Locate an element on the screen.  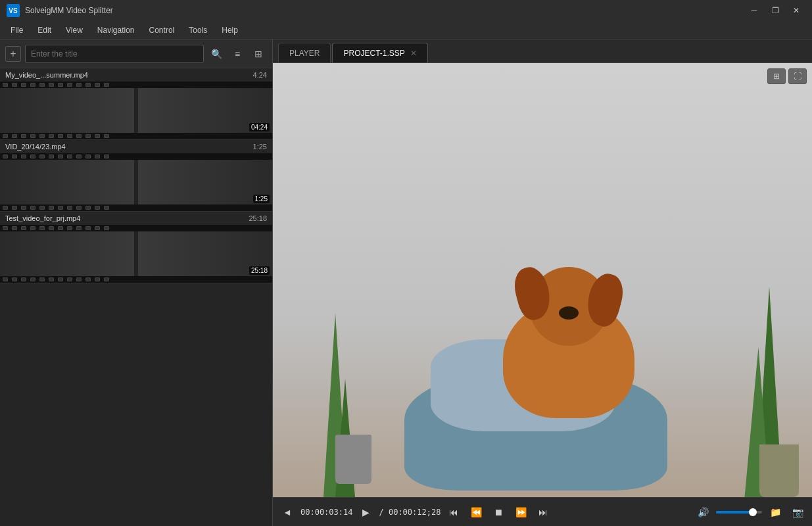
media-thumbnail: 1:25 is located at coordinates (136, 182).